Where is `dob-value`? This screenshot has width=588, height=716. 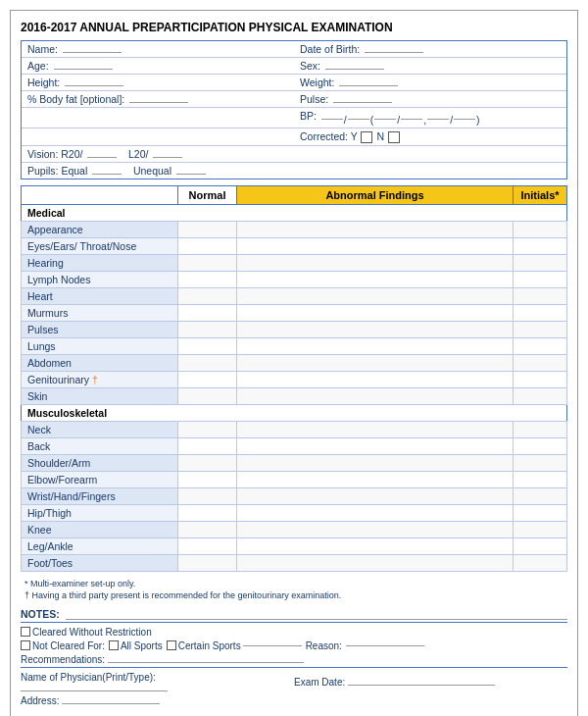
dob-value is located at coordinates (394, 53).